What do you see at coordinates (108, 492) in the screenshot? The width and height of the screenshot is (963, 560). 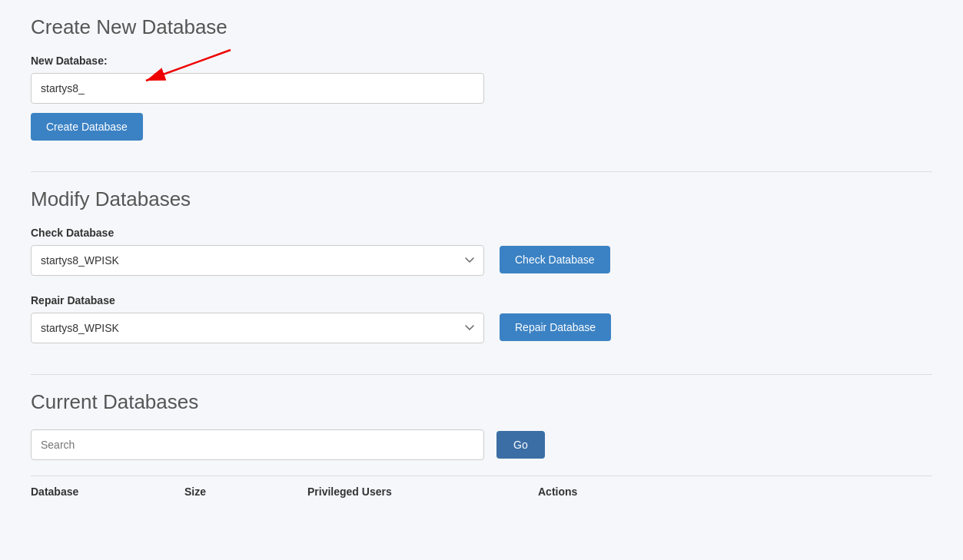 I see `col-header-database: Database` at bounding box center [108, 492].